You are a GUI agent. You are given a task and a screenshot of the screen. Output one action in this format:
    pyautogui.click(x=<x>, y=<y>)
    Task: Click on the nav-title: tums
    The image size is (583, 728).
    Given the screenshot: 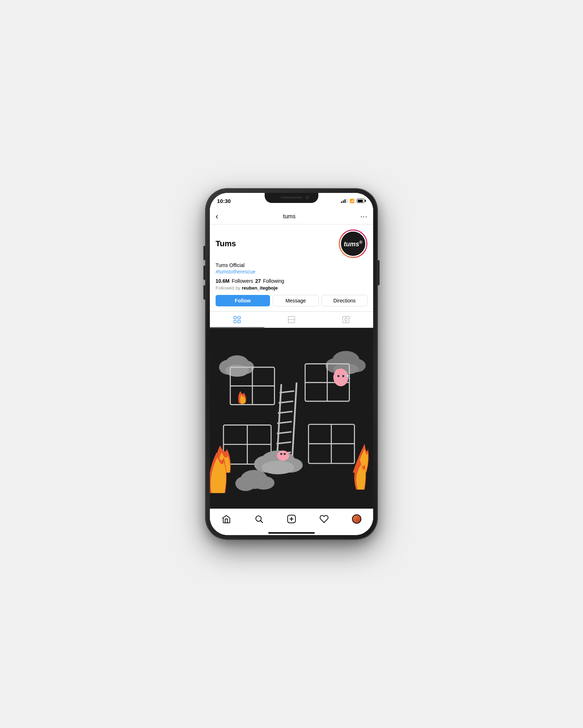 What is the action you would take?
    pyautogui.click(x=289, y=217)
    